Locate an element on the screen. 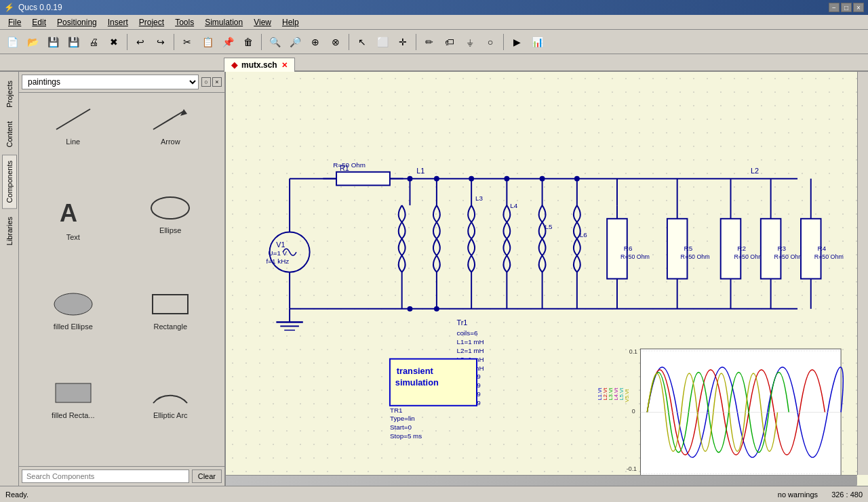 The width and height of the screenshot is (868, 502). new-button: 📄 is located at coordinates (12, 42).